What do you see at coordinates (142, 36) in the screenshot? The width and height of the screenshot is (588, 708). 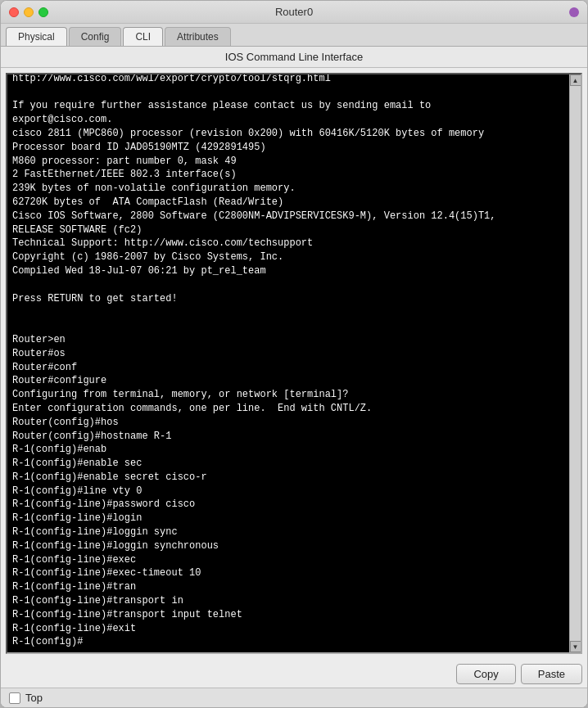 I see `tab-cli: CLI` at bounding box center [142, 36].